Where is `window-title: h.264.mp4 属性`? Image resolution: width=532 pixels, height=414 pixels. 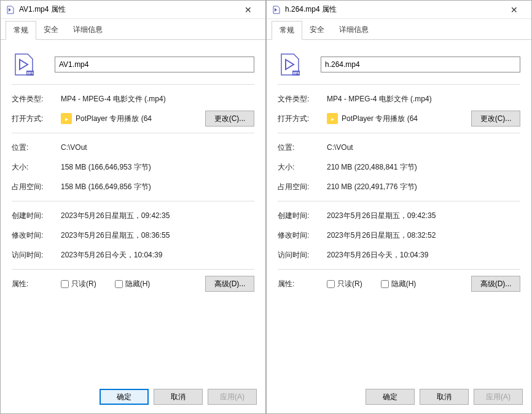
window-title: h.264.mp4 属性 is located at coordinates (393, 10).